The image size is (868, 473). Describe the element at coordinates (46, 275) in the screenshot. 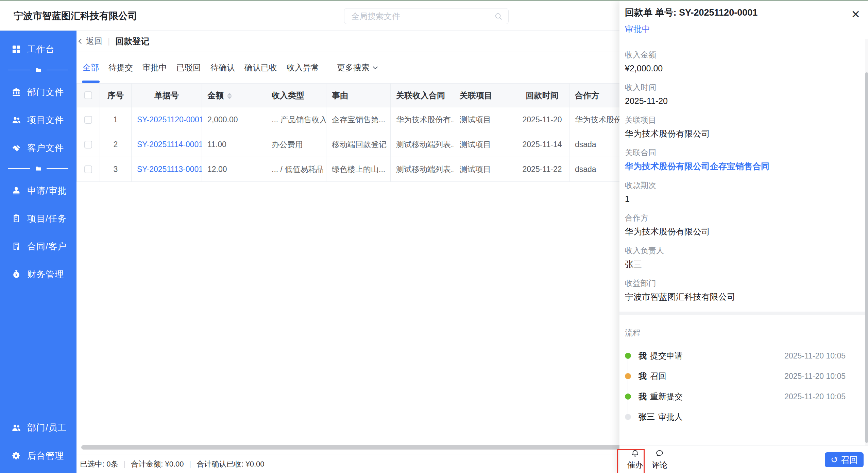

I see `sidebar-item-label: 财务管理` at that location.